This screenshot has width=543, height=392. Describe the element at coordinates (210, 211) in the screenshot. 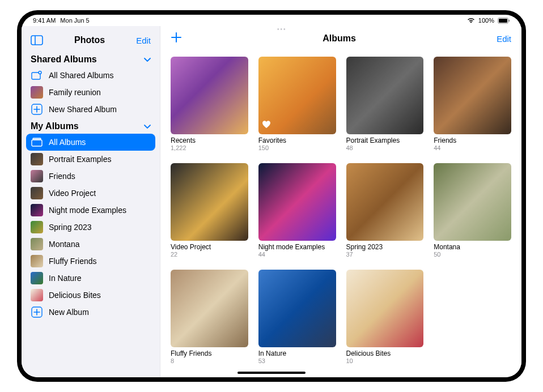

I see `album-video-project: Video Project 22` at that location.